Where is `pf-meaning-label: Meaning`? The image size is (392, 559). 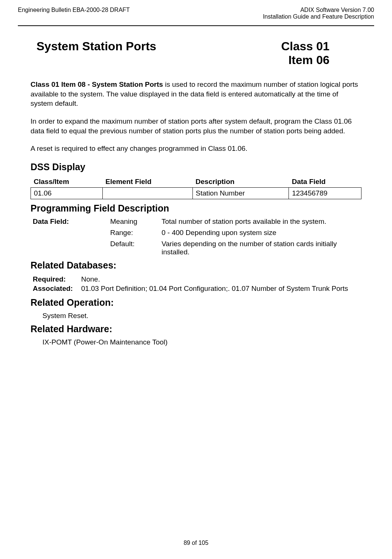
pf-meaning-label: Meaning is located at coordinates (134, 222).